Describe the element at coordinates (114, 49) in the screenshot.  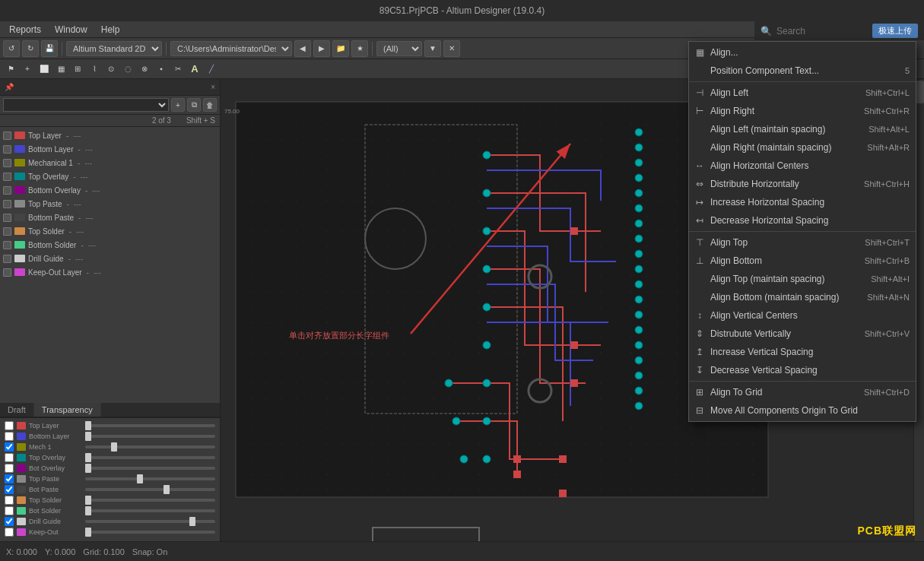
I see `standard-mode-dropdown: Altium Standard 2D` at that location.